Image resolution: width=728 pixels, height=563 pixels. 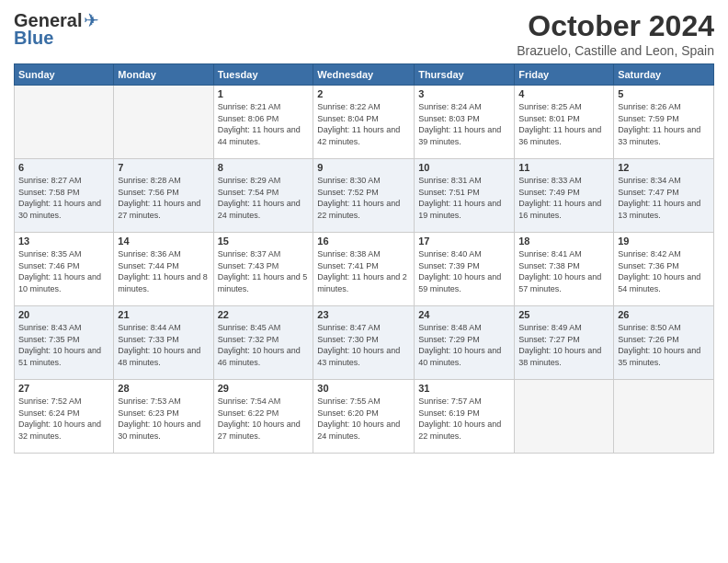 I want to click on day-number: 23, so click(x=364, y=315).